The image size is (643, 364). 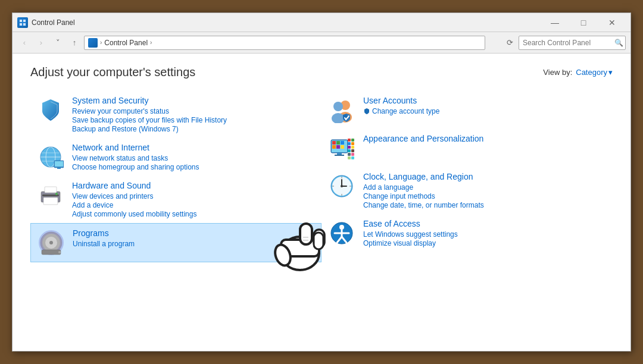 I want to click on refresh-button: ⟳, so click(x=510, y=43).